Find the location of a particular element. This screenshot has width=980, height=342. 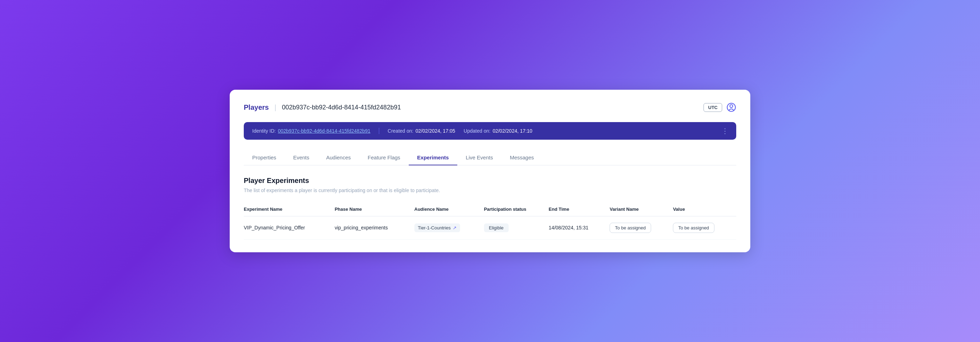

tab-experiments: Experiments is located at coordinates (433, 158).